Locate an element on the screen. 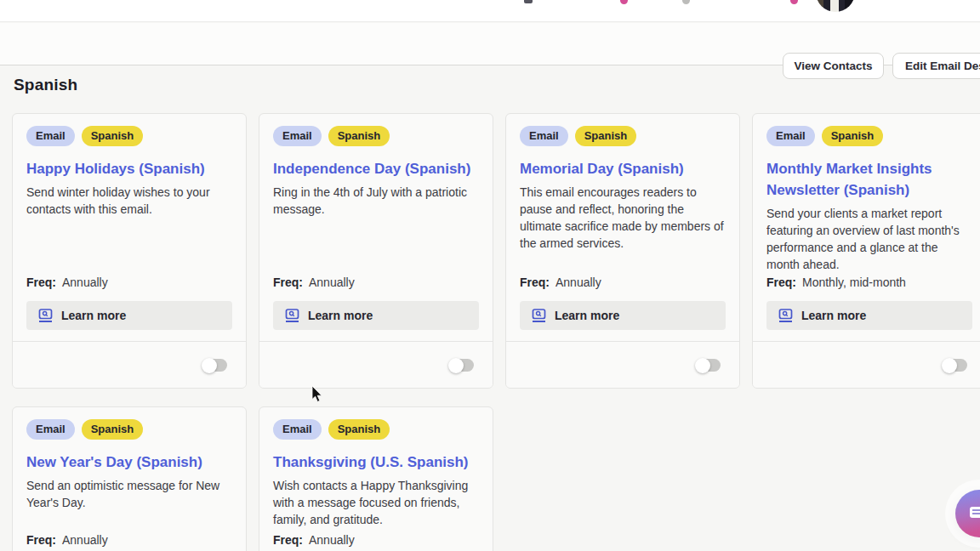 Image resolution: width=980 pixels, height=551 pixels. template-card: Email Spanish Happy Holidays (Spanish) S… is located at coordinates (129, 251).